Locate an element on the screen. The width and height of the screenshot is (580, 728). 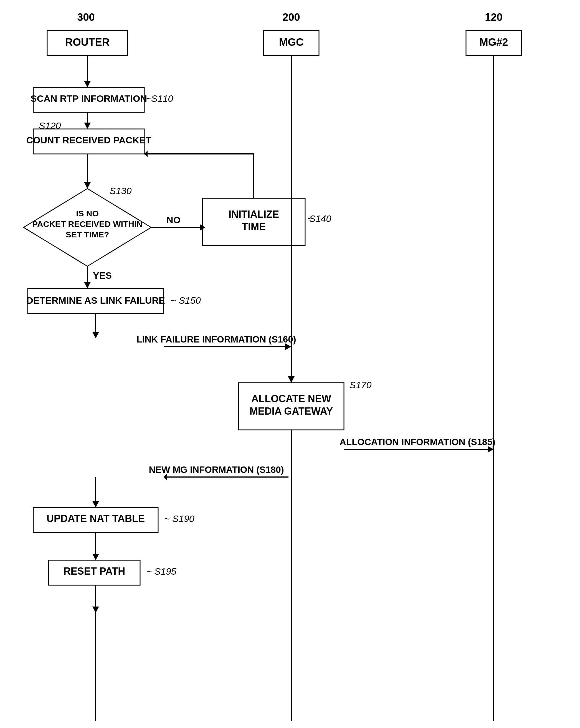
allocate-gw-label1: ALLOCATE NEW is located at coordinates (291, 399).